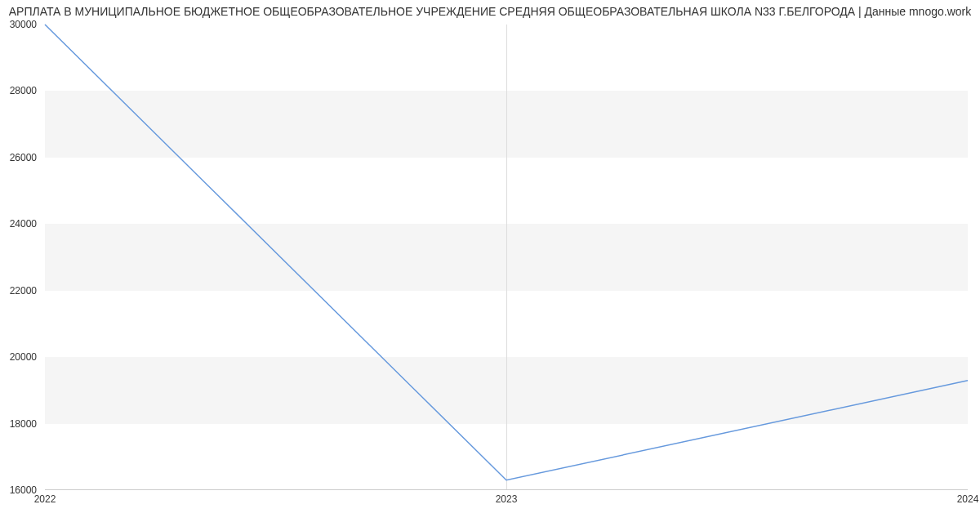 This screenshot has width=980, height=531. I want to click on x-tick-label: 2024, so click(969, 499).